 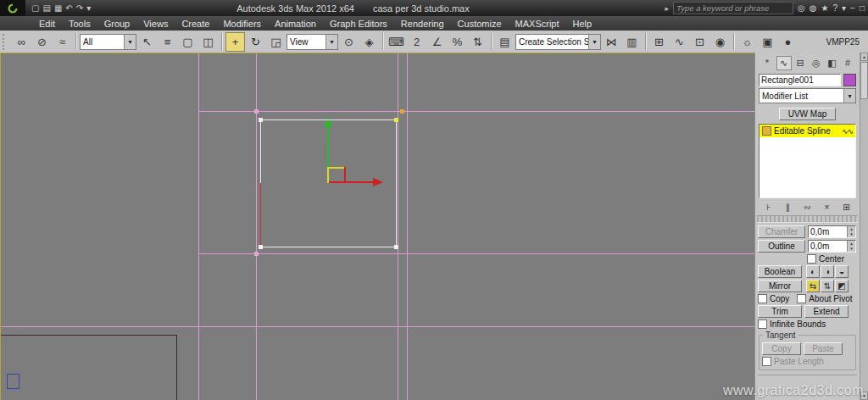 What do you see at coordinates (832, 63) in the screenshot?
I see `tab-display-icon: ◧` at bounding box center [832, 63].